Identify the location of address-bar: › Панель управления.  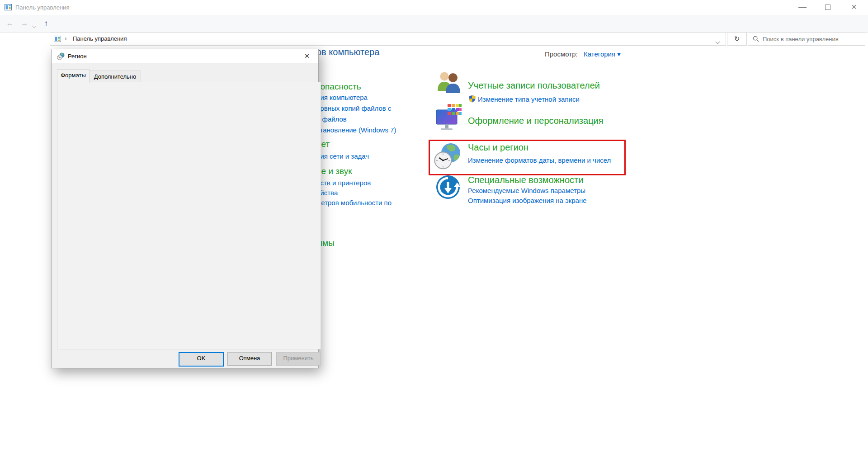
(388, 39).